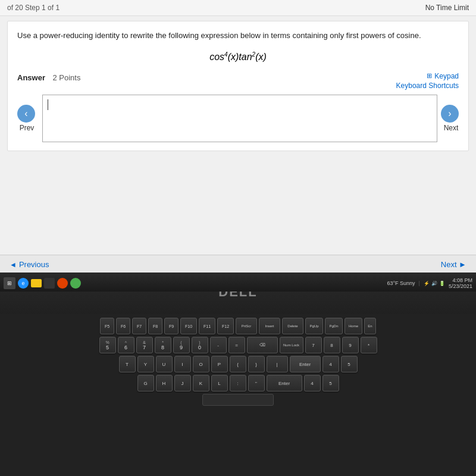  I want to click on key-colon: :, so click(238, 383).